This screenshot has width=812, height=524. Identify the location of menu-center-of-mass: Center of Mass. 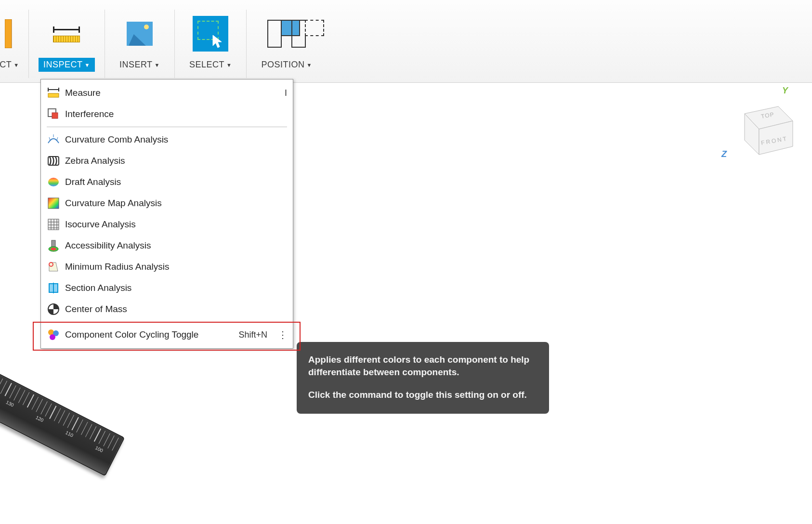
(167, 309).